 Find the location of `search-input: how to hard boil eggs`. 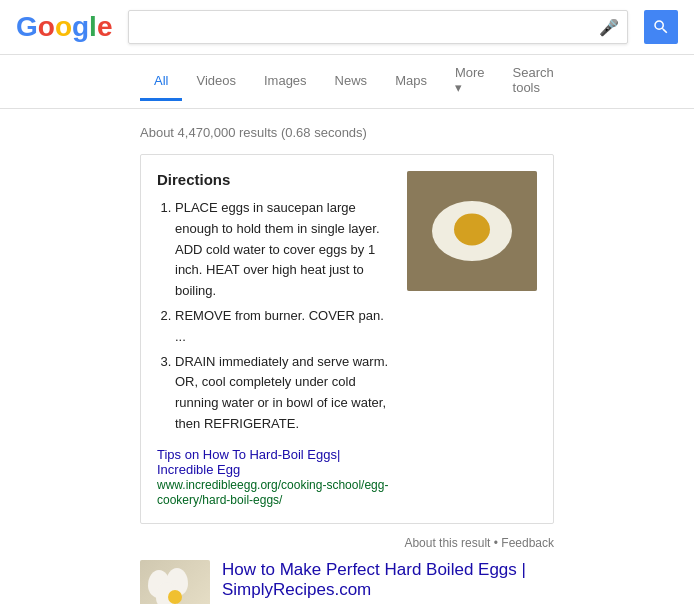

search-input: how to hard boil eggs is located at coordinates (365, 28).